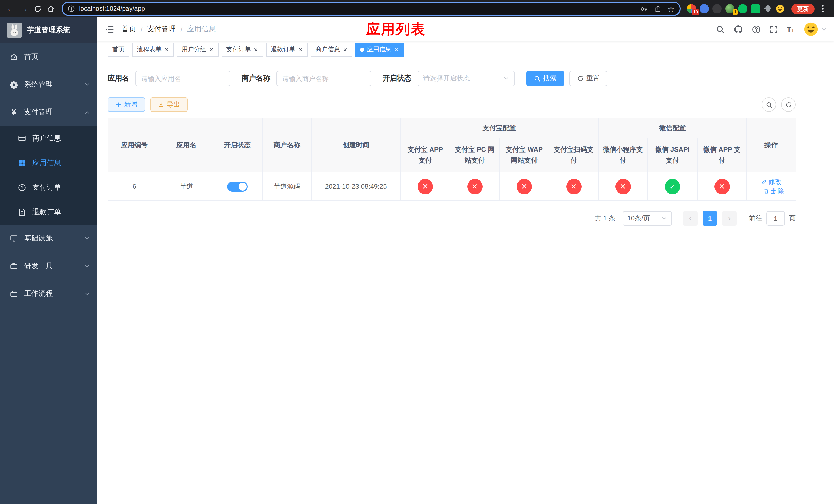  Describe the element at coordinates (776, 219) in the screenshot. I see `goto-page-input` at that location.